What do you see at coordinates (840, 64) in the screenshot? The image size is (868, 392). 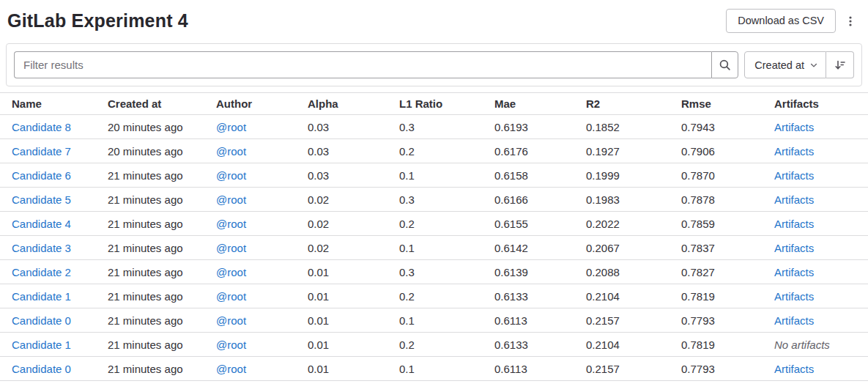 I see `sort-direction-button` at bounding box center [840, 64].